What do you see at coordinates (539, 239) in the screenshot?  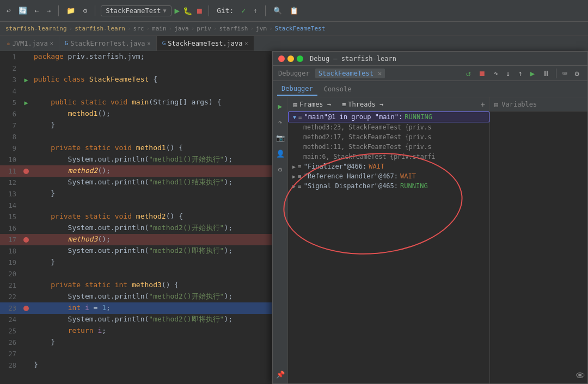 I see `variables-content` at bounding box center [539, 239].